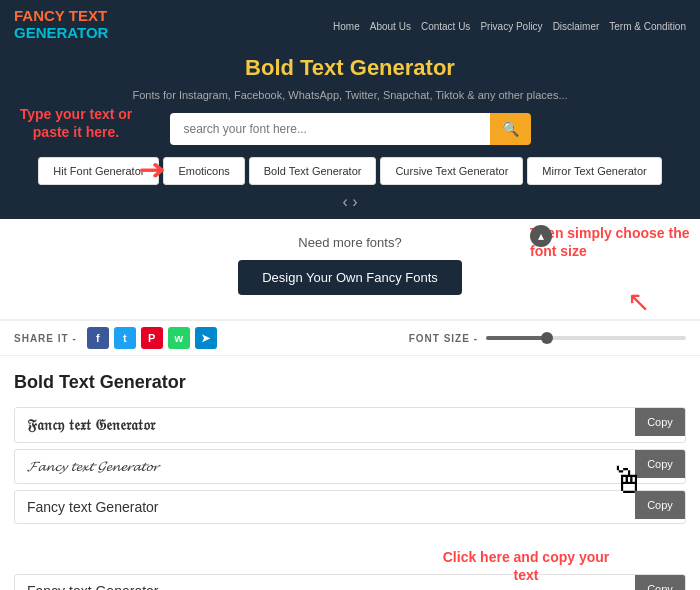 This screenshot has height=590, width=700. I want to click on nav-home: Home, so click(346, 26).